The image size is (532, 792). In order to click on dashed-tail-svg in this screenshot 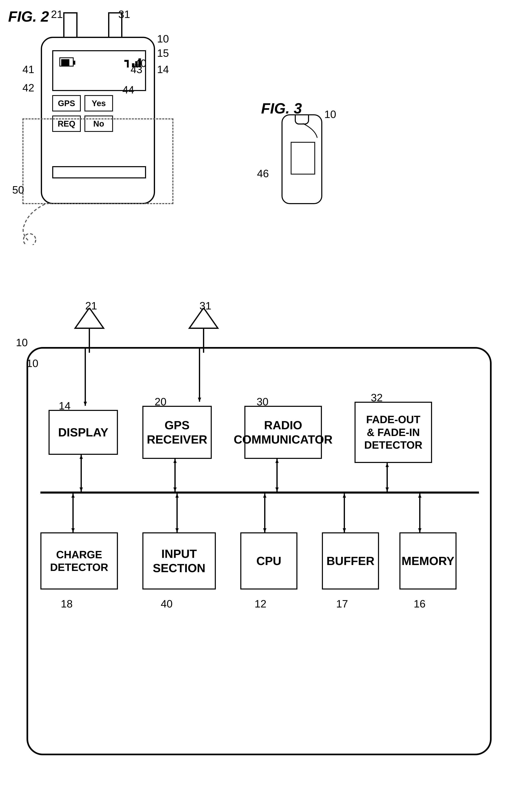, I will do `click(35, 223)`.